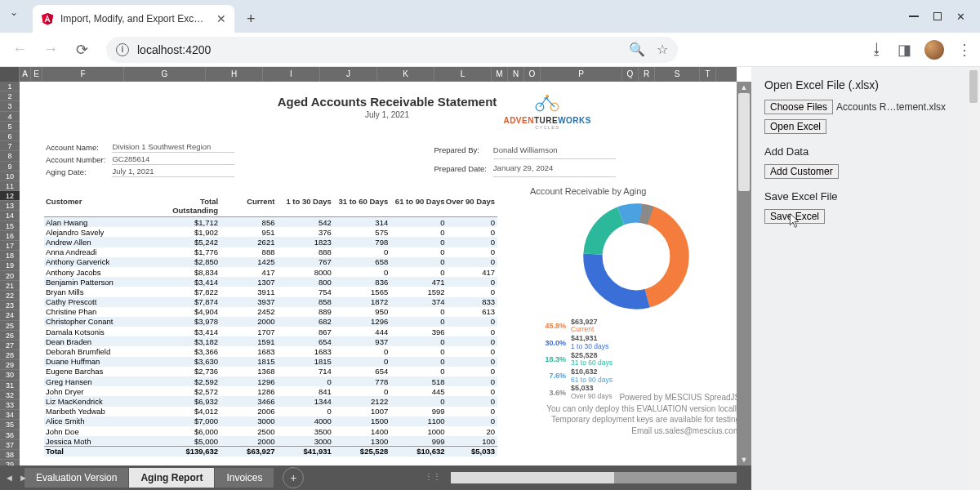 This screenshot has height=490, width=980. What do you see at coordinates (637, 414) in the screenshot?
I see `evaluation-notice: Powered by MESCIUS SpreadJS. You can onl…` at bounding box center [637, 414].